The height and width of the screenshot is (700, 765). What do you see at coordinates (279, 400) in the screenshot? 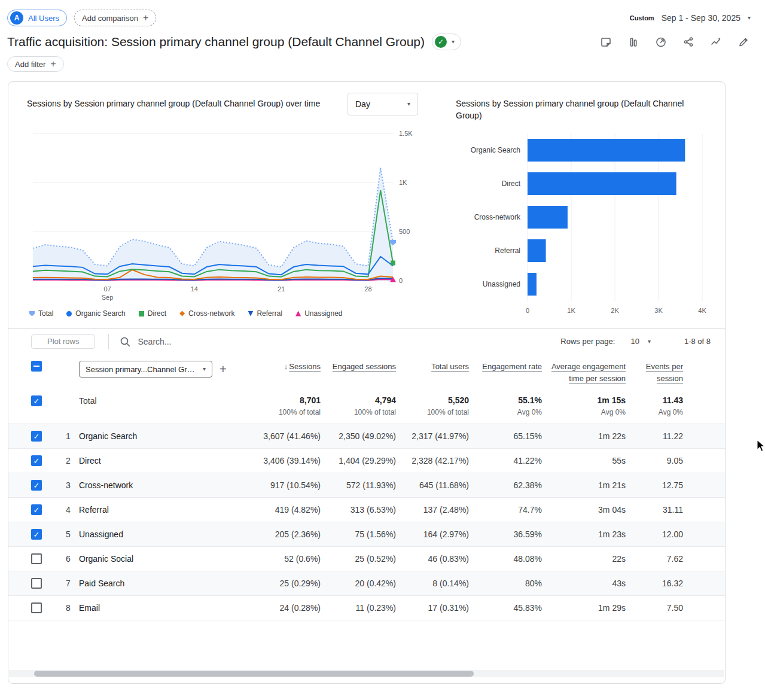
I see `total-sessions: 8,701` at bounding box center [279, 400].